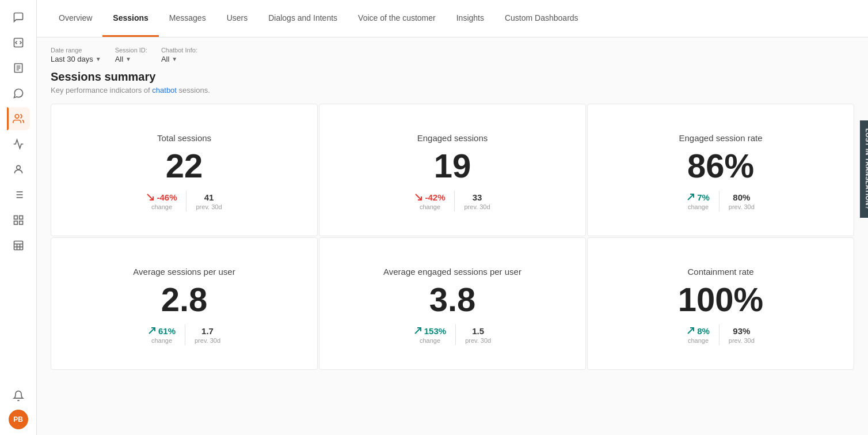 The width and height of the screenshot is (868, 435). Describe the element at coordinates (452, 170) in the screenshot. I see `metric-card: Engaged sessions 19 -42% change 33 prev.…` at that location.